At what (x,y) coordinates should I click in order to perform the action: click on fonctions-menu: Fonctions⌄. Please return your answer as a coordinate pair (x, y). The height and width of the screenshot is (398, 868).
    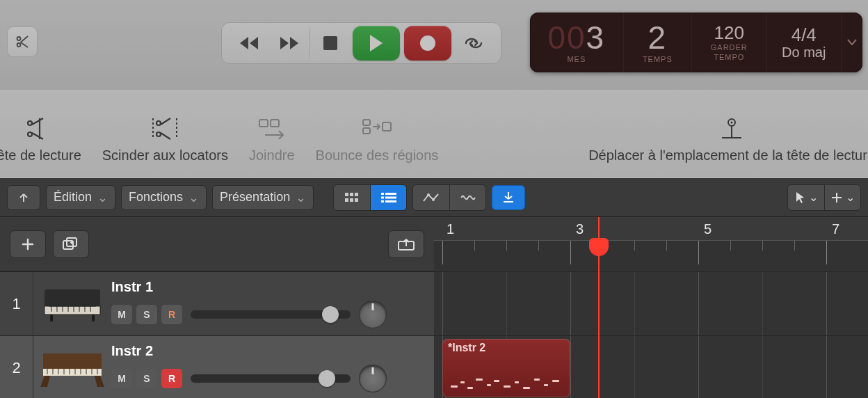
    Looking at the image, I should click on (164, 198).